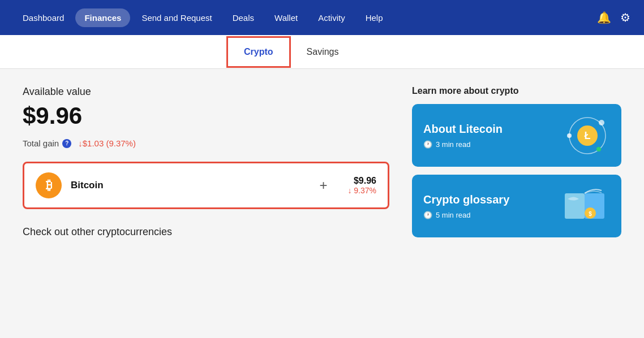 The width and height of the screenshot is (644, 338). What do you see at coordinates (259, 52) in the screenshot?
I see `subtab-crypto: Crypto` at bounding box center [259, 52].